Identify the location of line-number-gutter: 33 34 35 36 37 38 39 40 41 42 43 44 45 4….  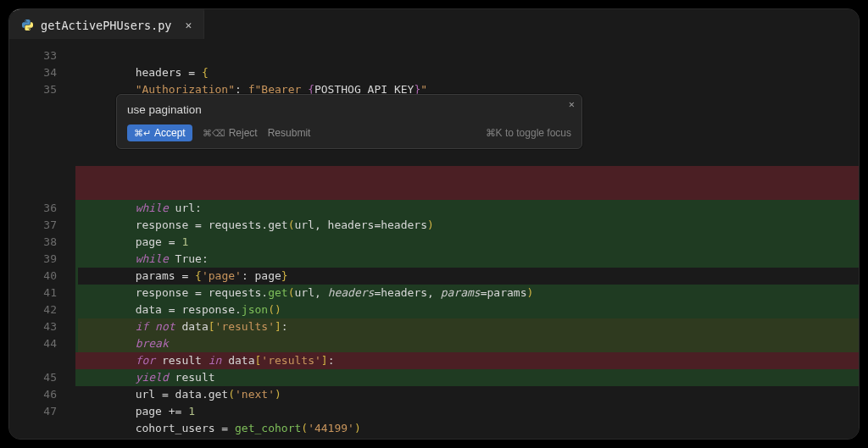
(42, 239).